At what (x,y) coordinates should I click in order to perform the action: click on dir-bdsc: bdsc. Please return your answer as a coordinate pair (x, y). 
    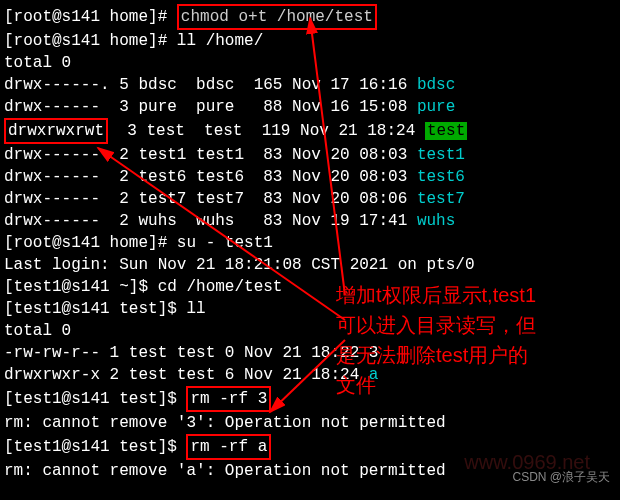
    Looking at the image, I should click on (436, 85).